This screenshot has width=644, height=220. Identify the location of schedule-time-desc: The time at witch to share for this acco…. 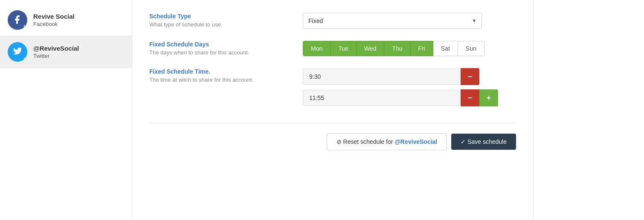
(220, 80).